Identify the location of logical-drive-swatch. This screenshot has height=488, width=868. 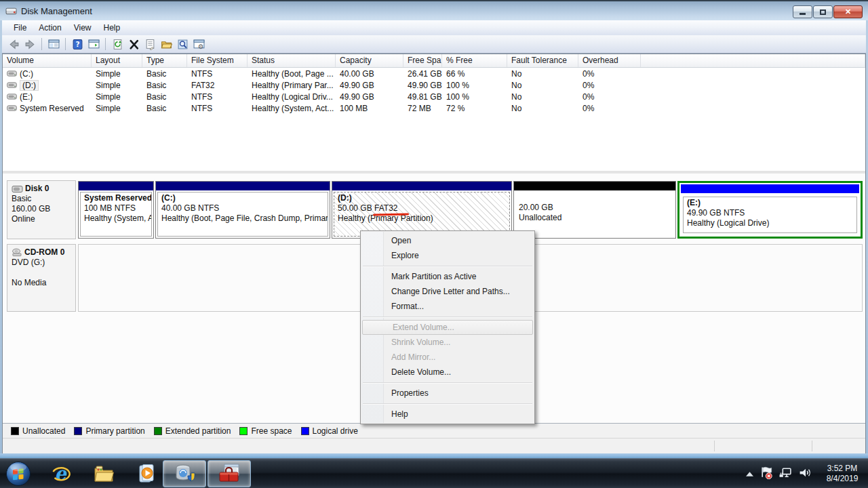
(305, 431).